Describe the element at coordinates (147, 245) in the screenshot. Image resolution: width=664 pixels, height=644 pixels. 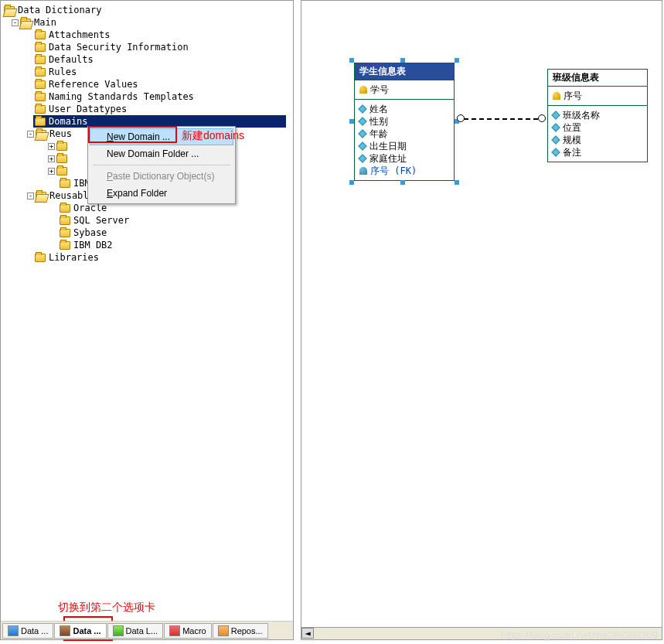
I see `tree-item: IBM DB2` at that location.